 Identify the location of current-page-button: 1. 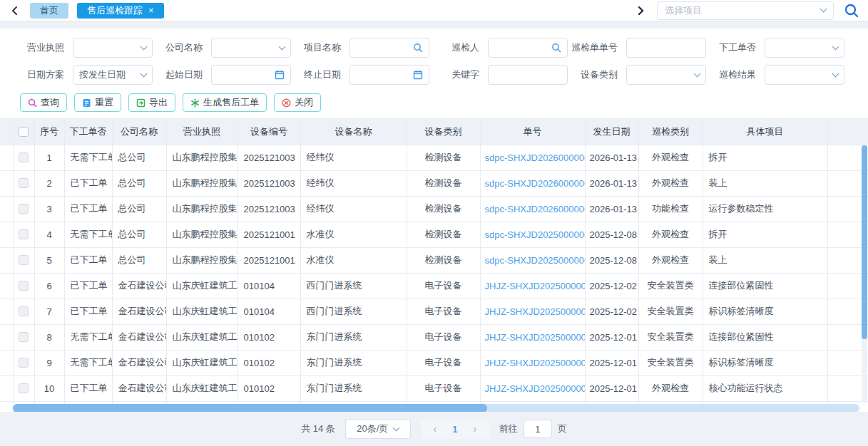
(455, 429).